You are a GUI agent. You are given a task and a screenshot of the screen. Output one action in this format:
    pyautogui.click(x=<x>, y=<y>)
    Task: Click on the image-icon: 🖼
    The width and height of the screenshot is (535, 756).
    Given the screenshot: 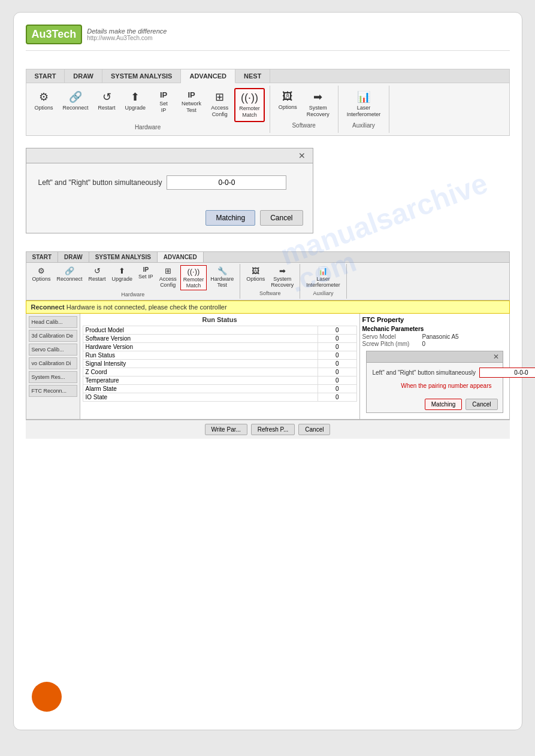 What is the action you would take?
    pyautogui.click(x=288, y=97)
    